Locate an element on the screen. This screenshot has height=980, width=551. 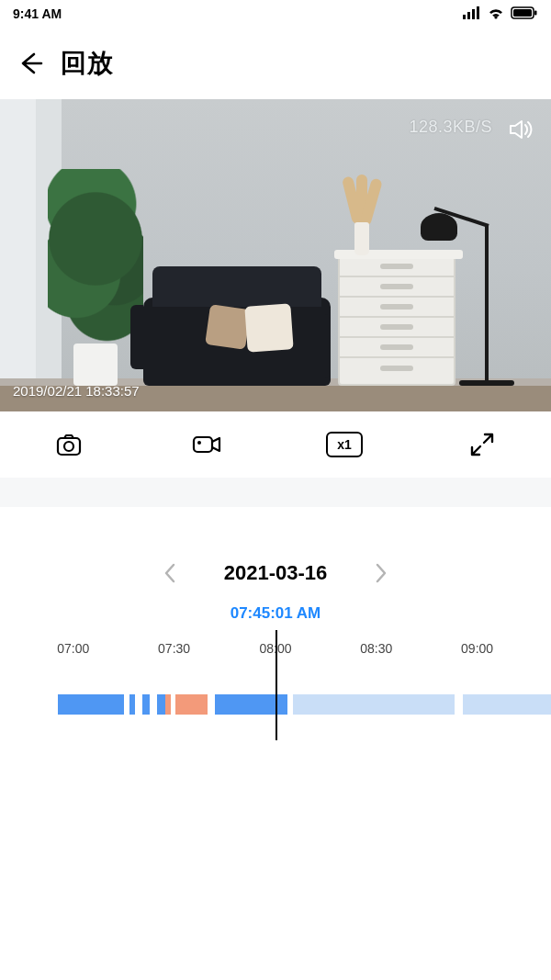
section-divider is located at coordinates (276, 492).